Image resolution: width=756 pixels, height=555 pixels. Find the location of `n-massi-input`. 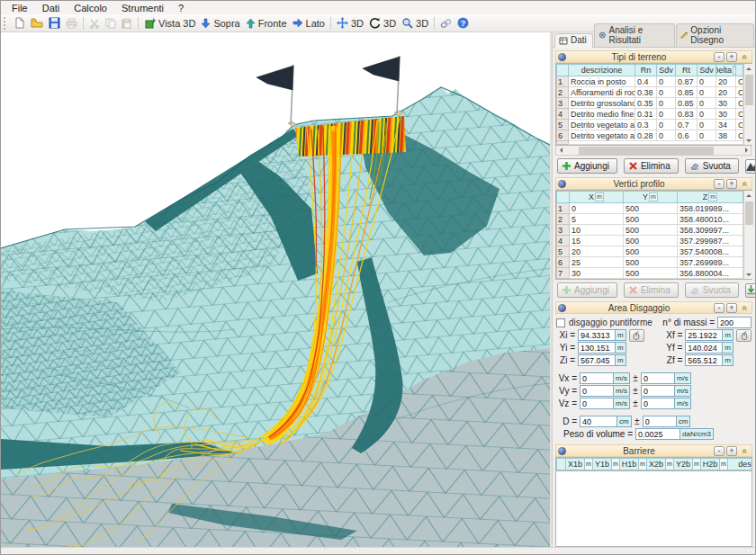

n-massi-input is located at coordinates (734, 322).